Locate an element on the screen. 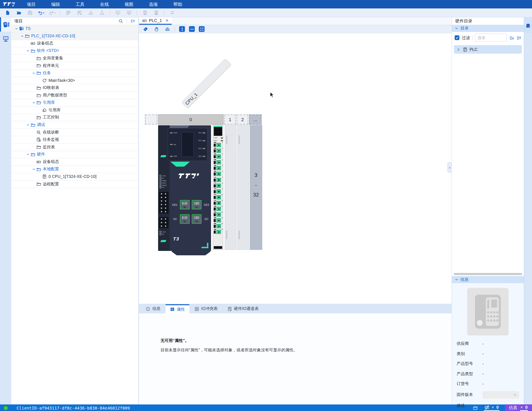 This screenshot has width=532, height=411. device-stop-button is located at coordinates (156, 13).